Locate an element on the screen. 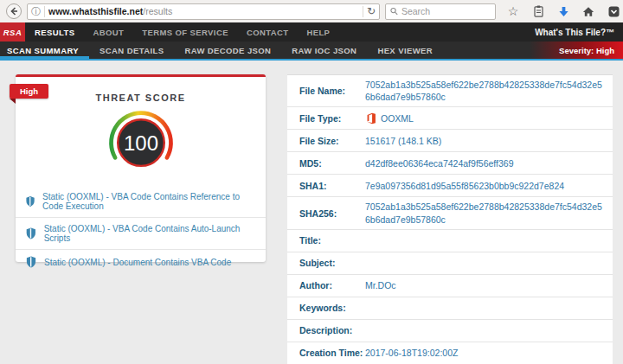  home-button is located at coordinates (588, 11).